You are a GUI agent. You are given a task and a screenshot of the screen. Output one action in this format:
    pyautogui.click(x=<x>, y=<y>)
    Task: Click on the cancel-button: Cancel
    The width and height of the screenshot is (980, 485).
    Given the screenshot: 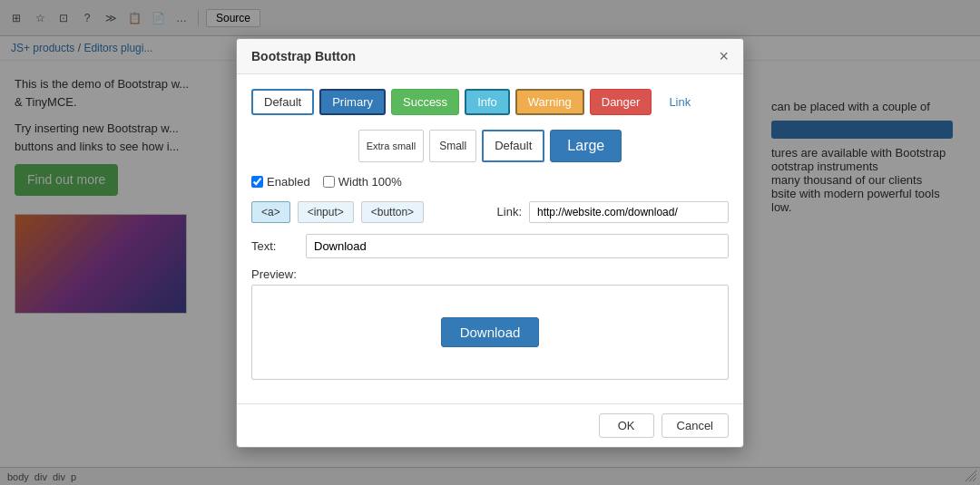 What is the action you would take?
    pyautogui.click(x=695, y=426)
    